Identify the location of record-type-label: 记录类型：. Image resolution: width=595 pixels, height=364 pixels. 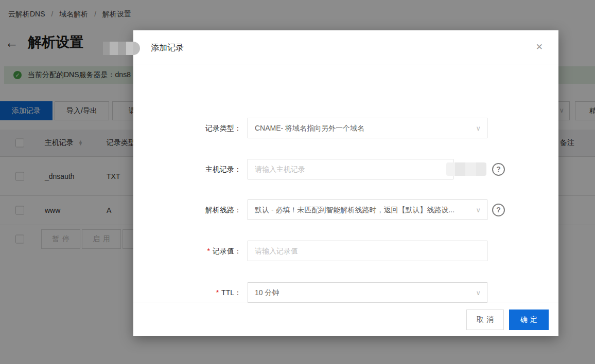
(187, 128).